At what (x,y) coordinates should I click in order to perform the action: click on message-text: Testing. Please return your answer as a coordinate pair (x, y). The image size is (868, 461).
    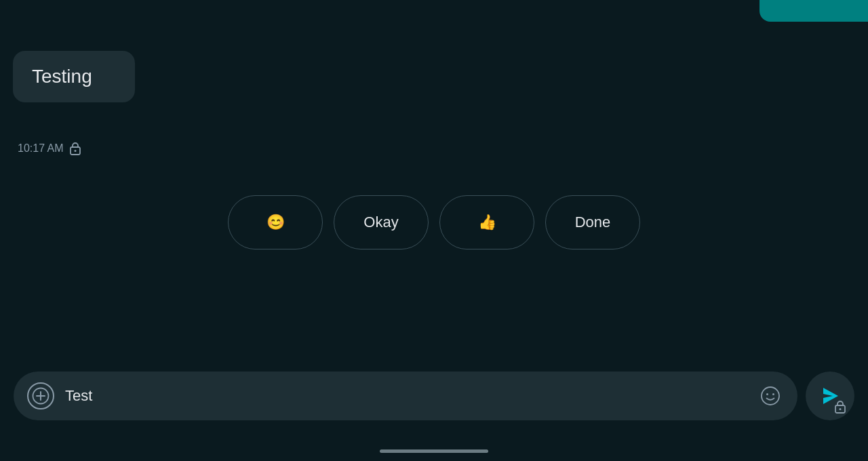
    Looking at the image, I should click on (62, 76).